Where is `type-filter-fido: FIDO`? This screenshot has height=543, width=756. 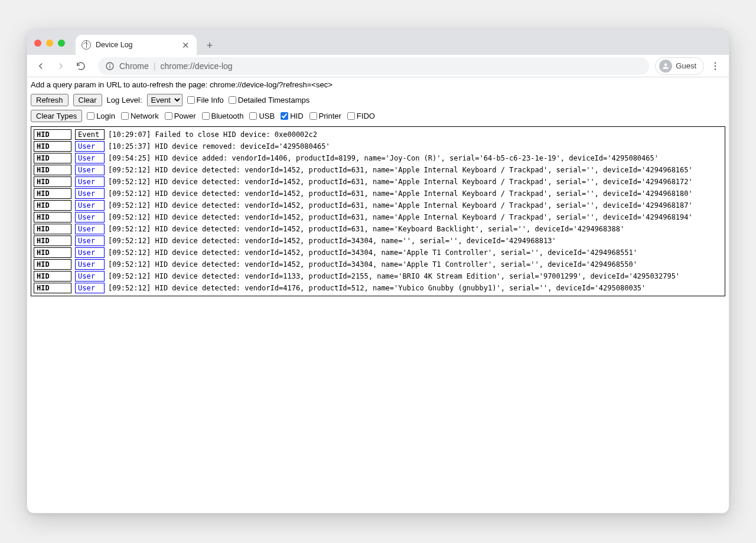 type-filter-fido: FIDO is located at coordinates (361, 116).